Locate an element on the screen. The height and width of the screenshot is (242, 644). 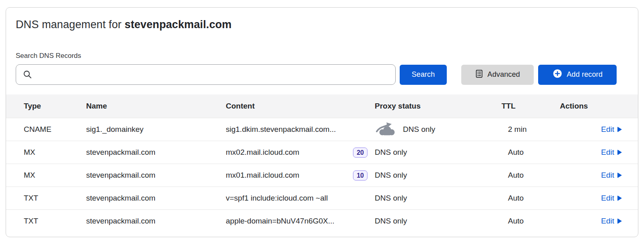
record-content-cell: mx02.mail.icloud.com 20 is located at coordinates (300, 153).